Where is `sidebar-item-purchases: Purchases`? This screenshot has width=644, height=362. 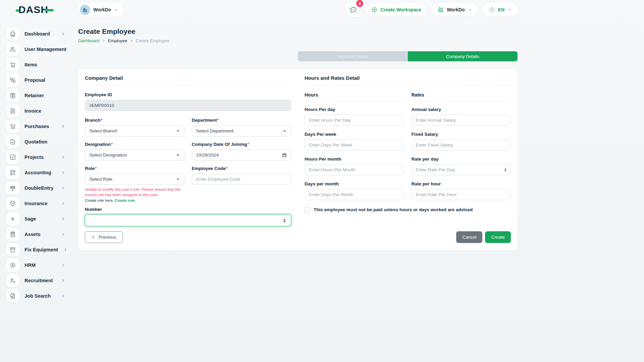 sidebar-item-purchases: Purchases is located at coordinates (36, 126).